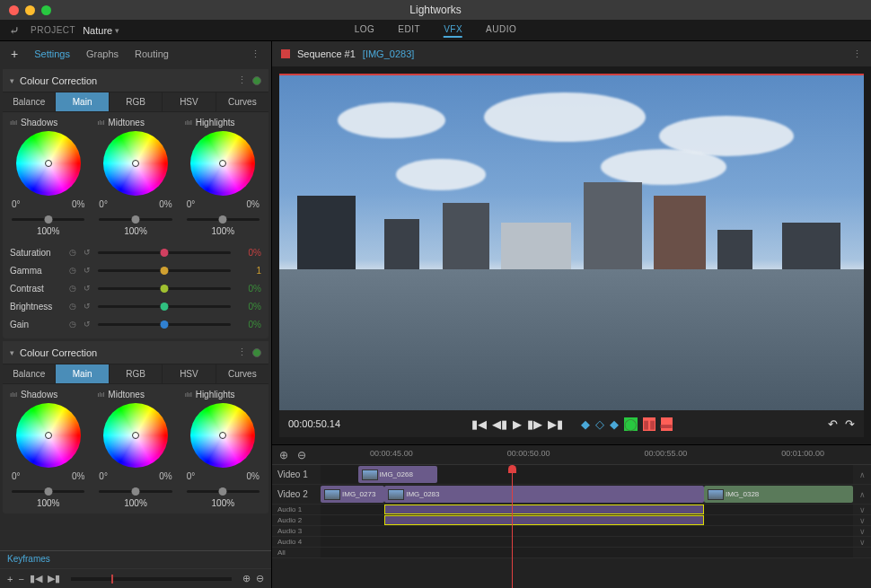  What do you see at coordinates (666, 424) in the screenshot?
I see `remove-icon: ▬` at bounding box center [666, 424].